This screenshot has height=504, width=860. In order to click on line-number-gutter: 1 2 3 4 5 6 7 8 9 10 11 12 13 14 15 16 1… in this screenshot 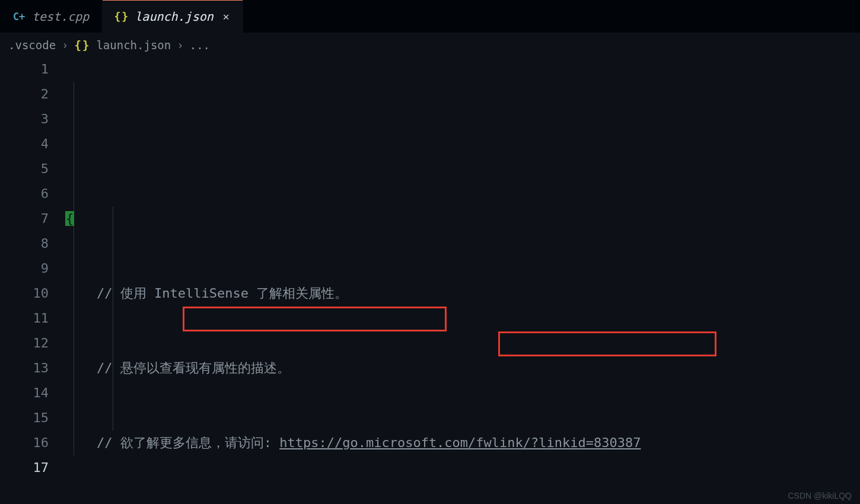, I will do `click(33, 280)`.